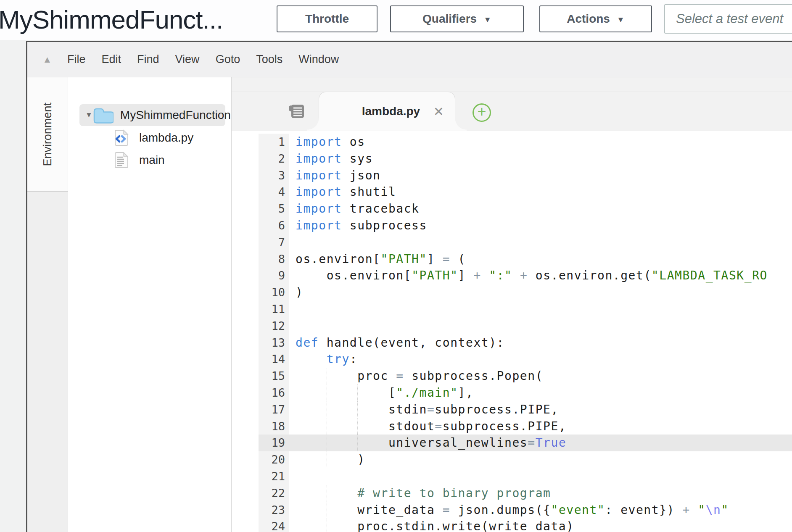  What do you see at coordinates (274, 393) in the screenshot?
I see `line-number: 16` at bounding box center [274, 393].